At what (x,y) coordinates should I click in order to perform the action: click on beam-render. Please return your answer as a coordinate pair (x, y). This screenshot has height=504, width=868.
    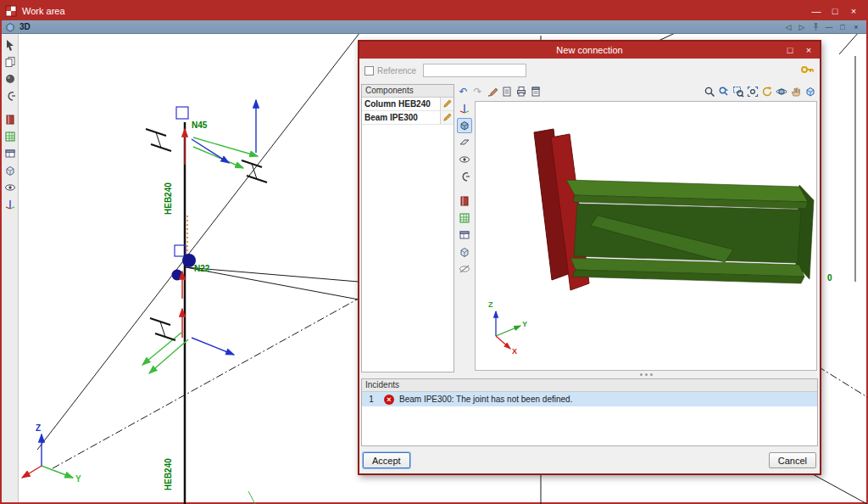
    Looking at the image, I should click on (690, 232).